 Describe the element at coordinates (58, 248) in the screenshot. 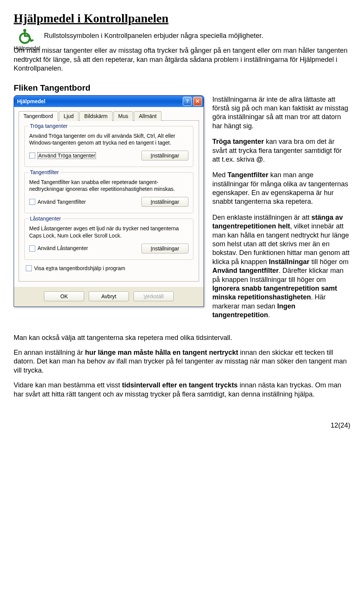

I see `checkbox-lastangenter: Använd Låstangenter` at that location.